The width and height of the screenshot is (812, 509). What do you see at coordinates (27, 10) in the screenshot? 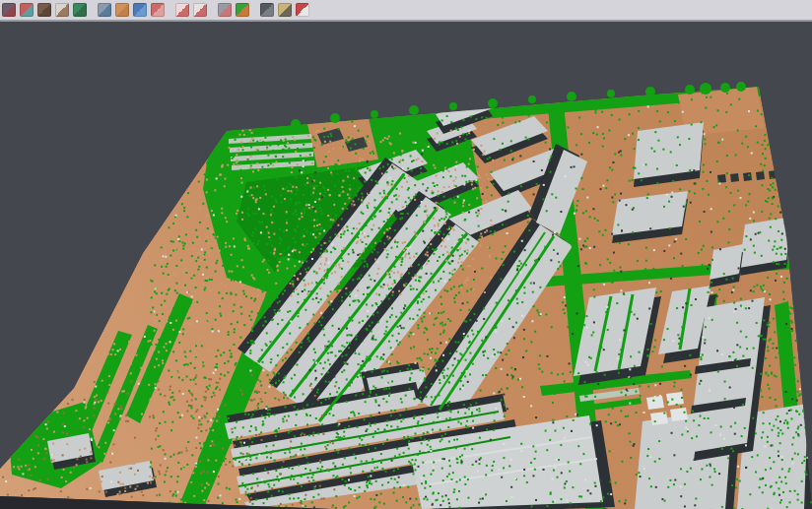
I see `align-register-icon` at bounding box center [27, 10].